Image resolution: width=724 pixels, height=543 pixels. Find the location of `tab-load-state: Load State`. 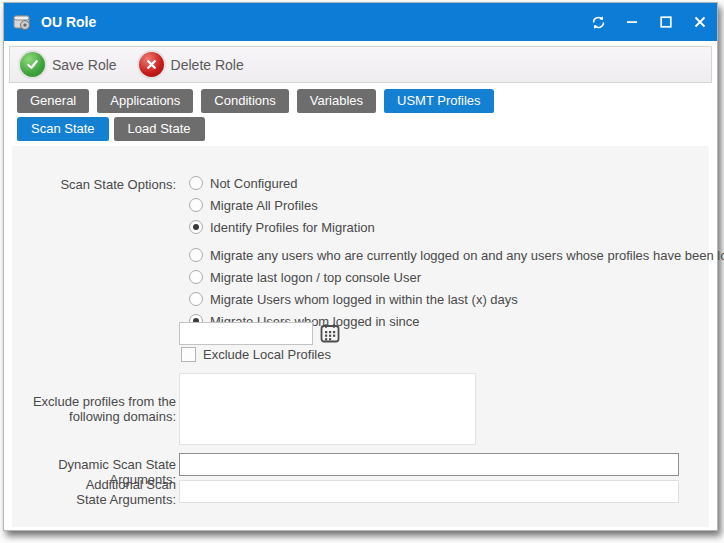

tab-load-state: Load State is located at coordinates (160, 129).